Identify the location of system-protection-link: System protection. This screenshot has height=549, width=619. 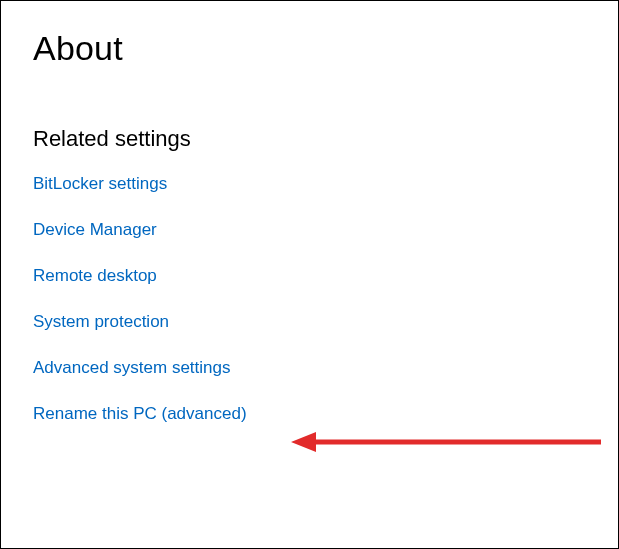
(101, 322).